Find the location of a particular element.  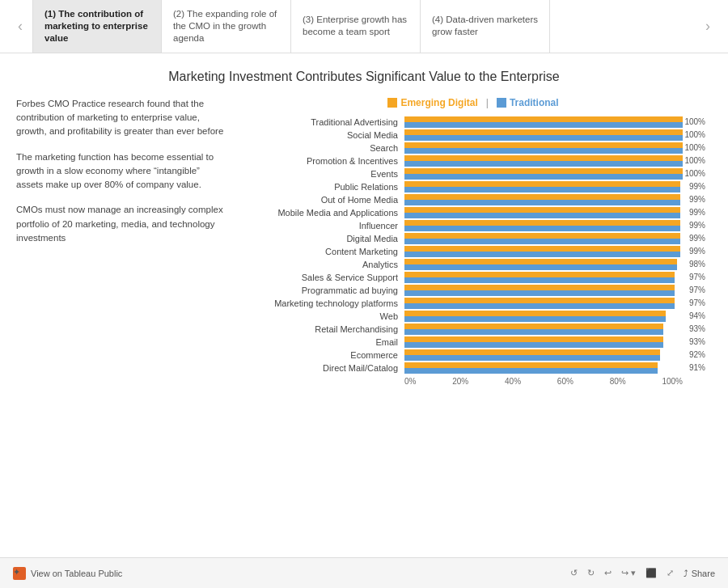

row-label: Email is located at coordinates (320, 342).